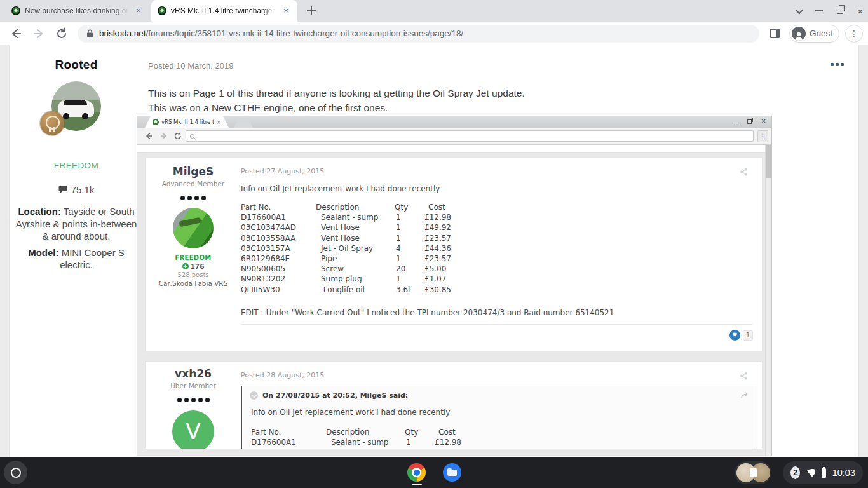  Describe the element at coordinates (193, 228) in the screenshot. I see `avatar` at that location.